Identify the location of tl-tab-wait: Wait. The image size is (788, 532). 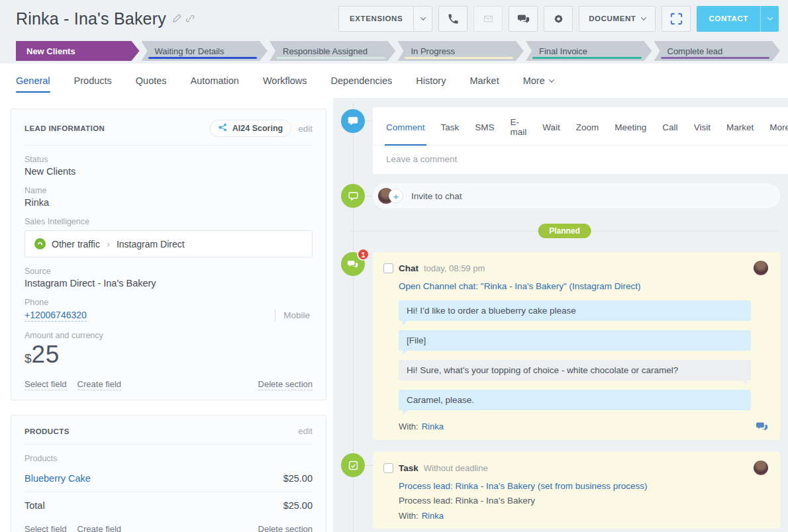
(551, 127).